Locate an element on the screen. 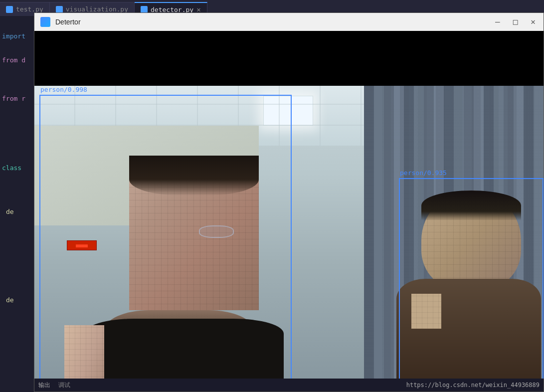 The image size is (544, 392). tab-test-label: test.py is located at coordinates (30, 9).